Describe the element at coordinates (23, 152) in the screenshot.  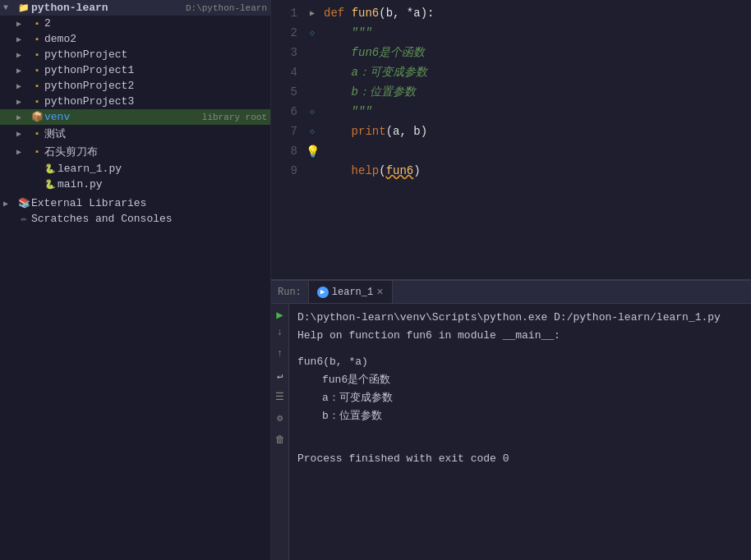
I see `arrow-scissors: ▶` at that location.